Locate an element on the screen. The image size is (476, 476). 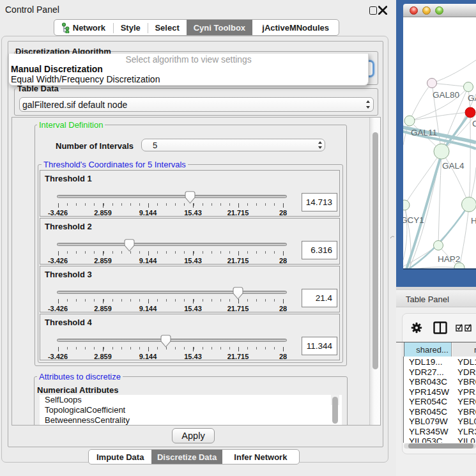
svg-text: H is located at coordinates (473, 221).